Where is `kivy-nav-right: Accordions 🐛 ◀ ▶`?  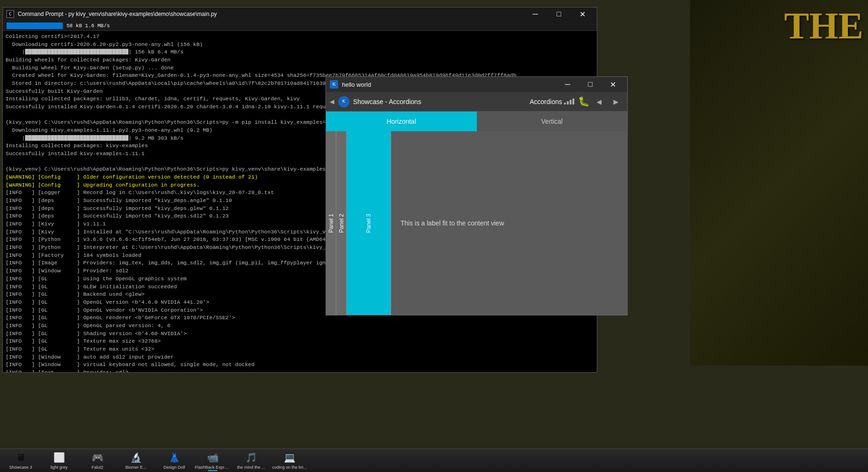 kivy-nav-right: Accordions 🐛 ◀ ▶ is located at coordinates (577, 102).